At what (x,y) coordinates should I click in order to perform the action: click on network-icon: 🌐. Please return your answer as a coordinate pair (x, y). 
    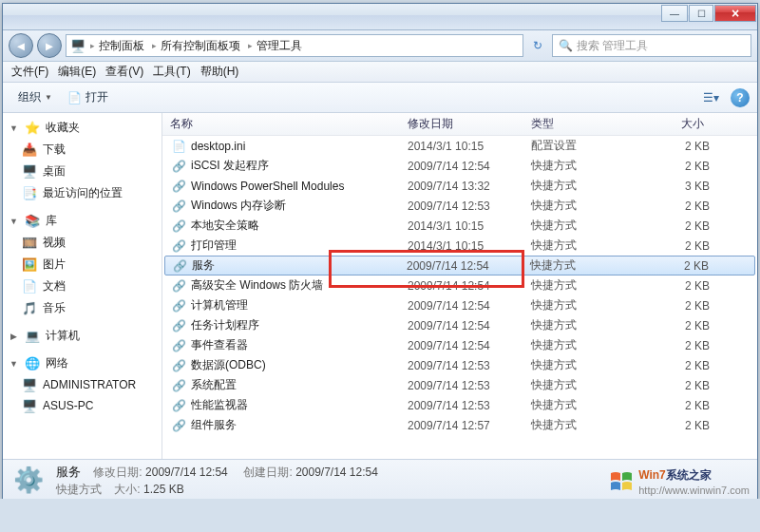
    Looking at the image, I should click on (32, 364).